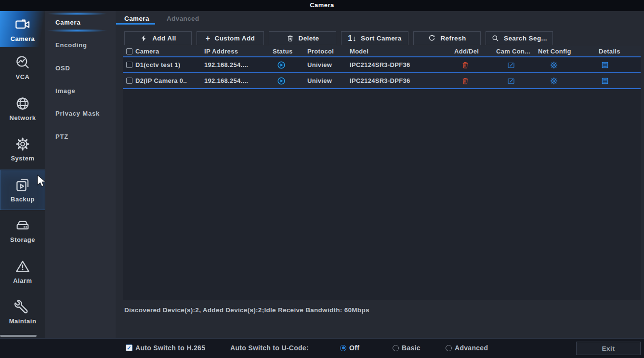 This screenshot has width=644, height=358. I want to click on camera-submenu: Camera Encoding OSD Image Privacy Mask P…, so click(80, 174).